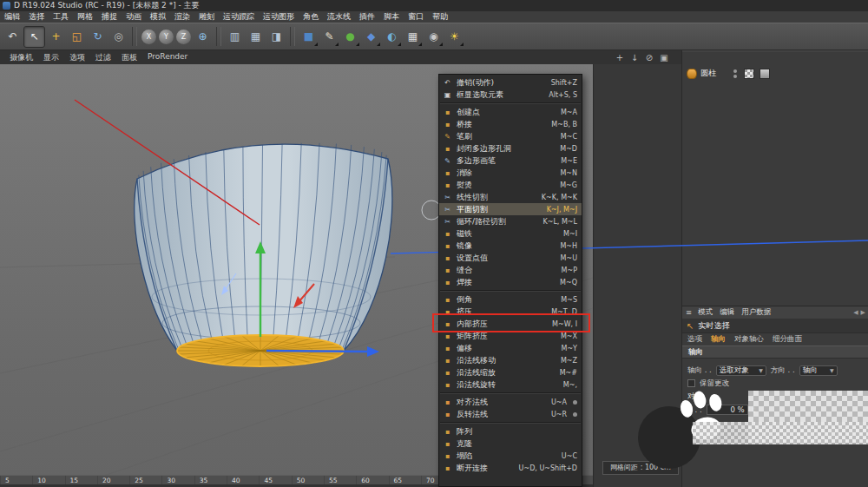 Image resolution: width=868 pixels, height=487 pixels. Describe the element at coordinates (649, 57) in the screenshot. I see `orbit-view-icon: ⊘` at that location.